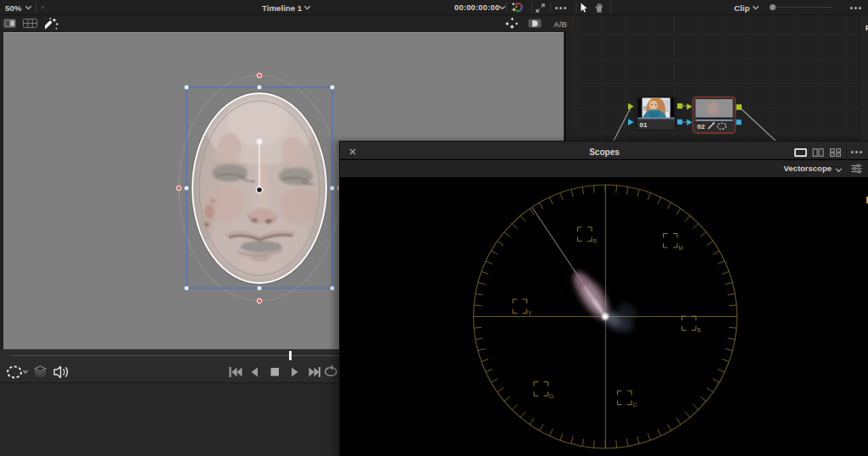 This screenshot has height=456, width=868. Describe the element at coordinates (595, 241) in the screenshot. I see `svg-text: R` at that location.